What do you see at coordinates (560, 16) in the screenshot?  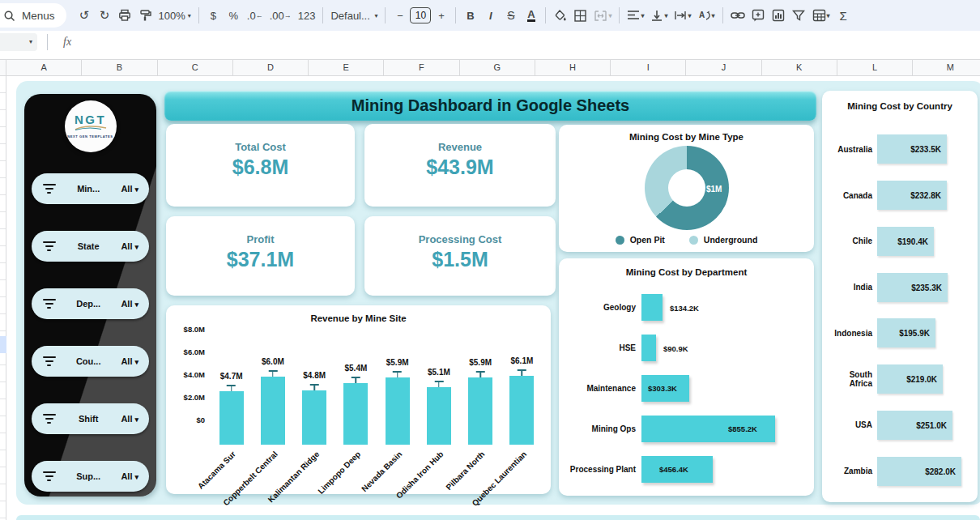 I see `paint-bucket-icon` at bounding box center [560, 16].